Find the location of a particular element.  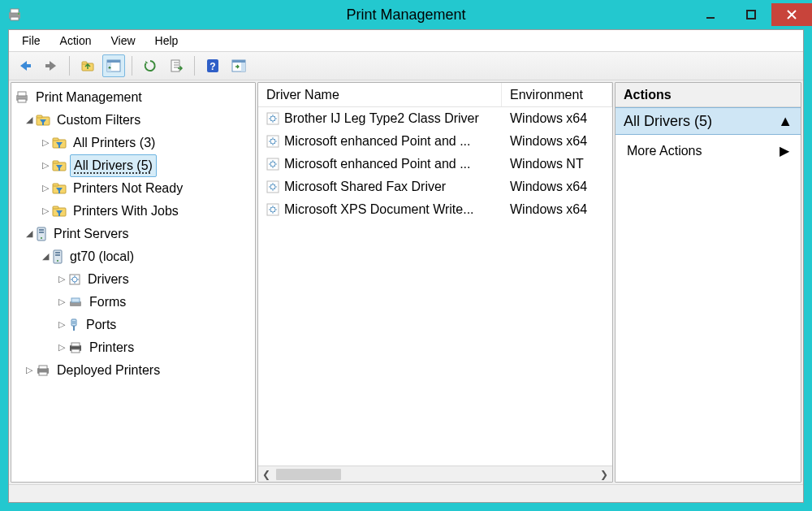

tree-forms: ▷ Forms is located at coordinates (133, 302).